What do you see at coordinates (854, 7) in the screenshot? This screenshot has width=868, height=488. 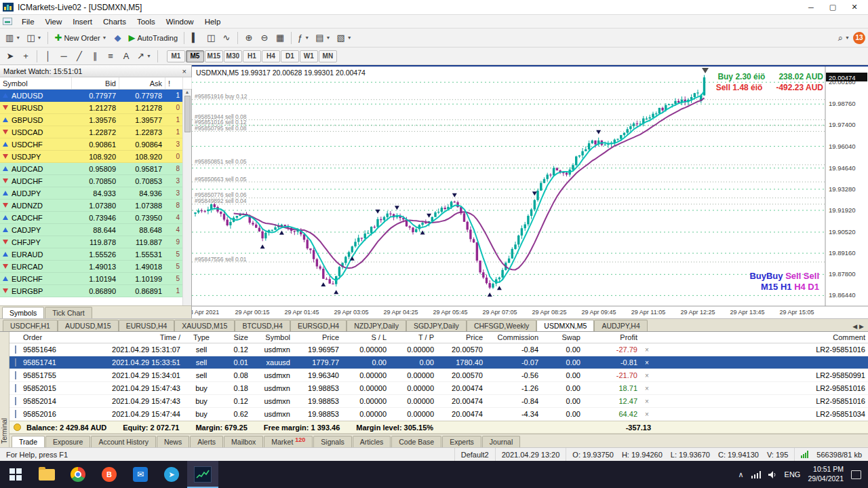 I see `close-icon: ✕` at bounding box center [854, 7].